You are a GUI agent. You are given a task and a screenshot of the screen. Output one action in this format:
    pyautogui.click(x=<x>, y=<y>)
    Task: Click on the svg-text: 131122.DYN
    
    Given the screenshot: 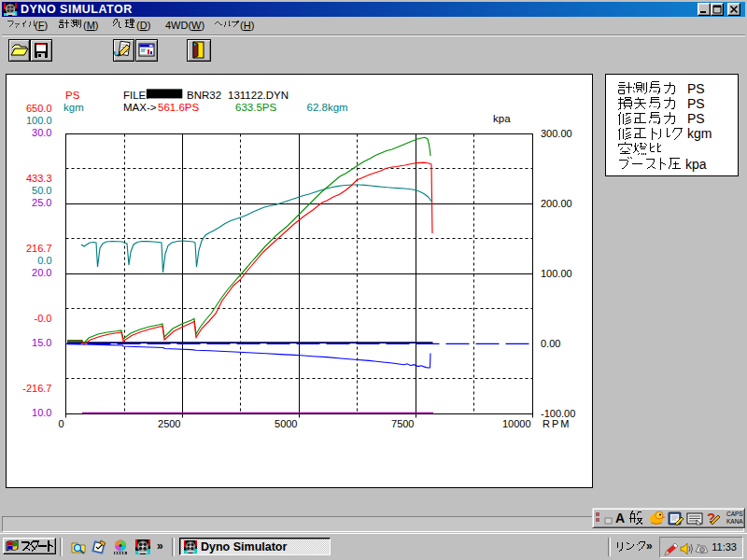 What is the action you would take?
    pyautogui.click(x=258, y=95)
    